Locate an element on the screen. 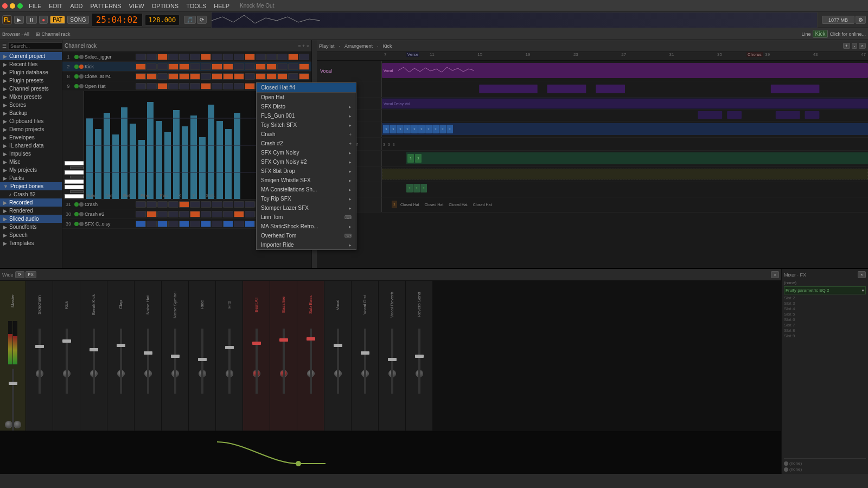  playlist-zoom-in: + is located at coordinates (846, 46).